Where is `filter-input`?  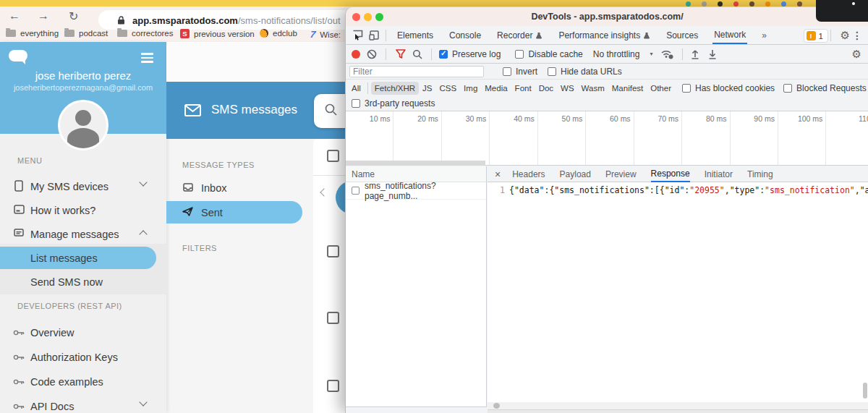 filter-input is located at coordinates (417, 72).